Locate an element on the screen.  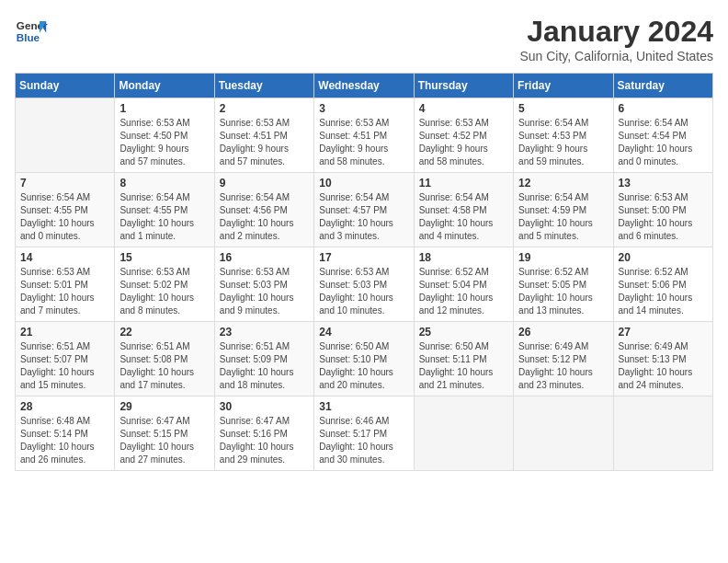
page-header: General Blue January 2024 Sun City, Cali… is located at coordinates (364, 39).